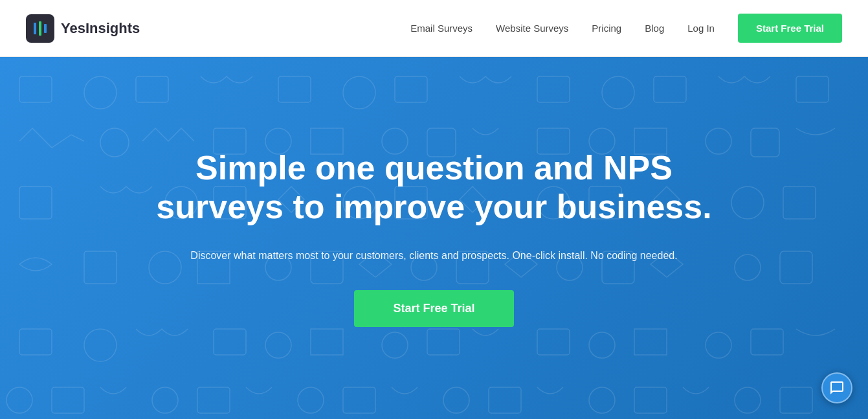 Image resolution: width=868 pixels, height=419 pixels. I want to click on brand-logo-link: YesInsights, so click(83, 28).